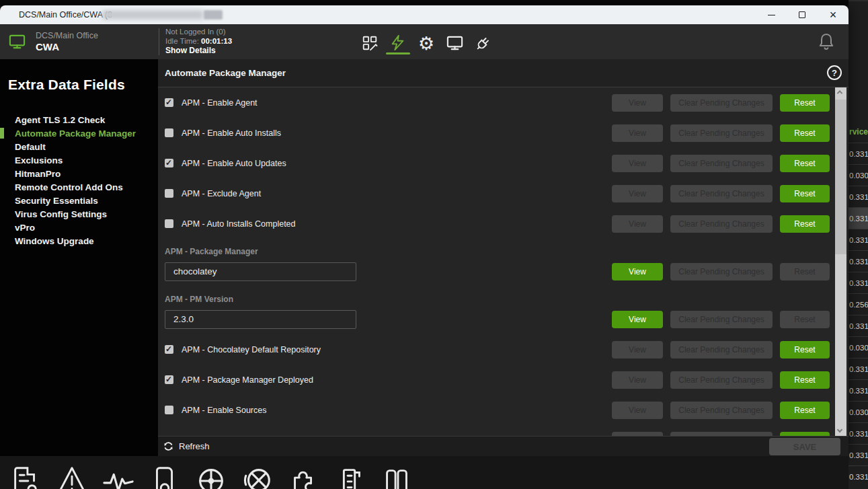  Describe the element at coordinates (182, 41) in the screenshot. I see `idle-time-label: Idle Time:` at that location.